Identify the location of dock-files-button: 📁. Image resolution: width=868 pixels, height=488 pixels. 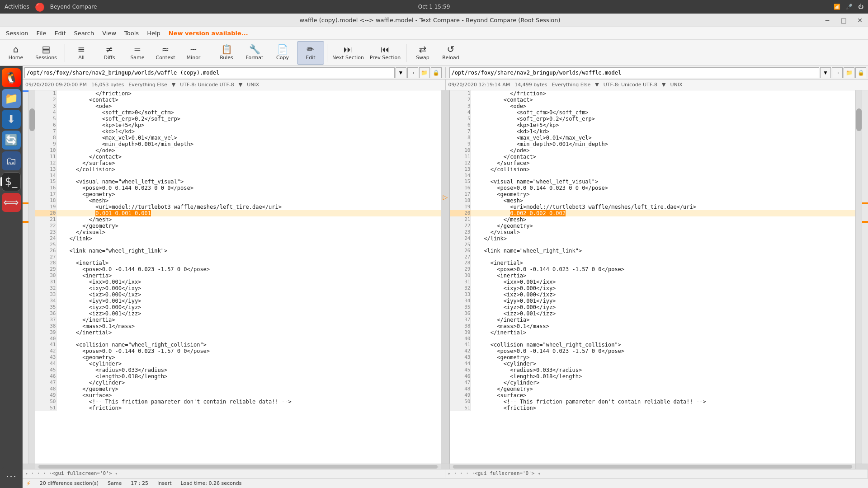
(11, 99).